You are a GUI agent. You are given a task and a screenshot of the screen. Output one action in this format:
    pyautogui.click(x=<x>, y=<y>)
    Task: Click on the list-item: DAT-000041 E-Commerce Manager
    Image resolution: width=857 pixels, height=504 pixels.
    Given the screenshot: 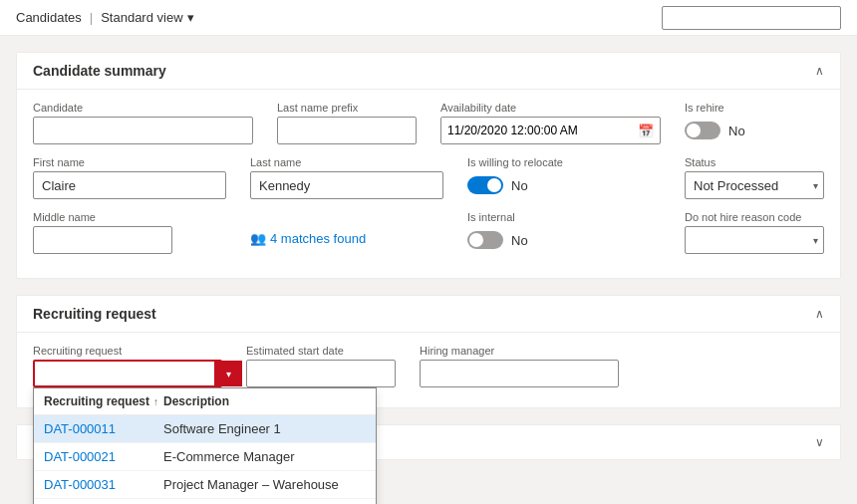 What is the action you would take?
    pyautogui.click(x=205, y=502)
    